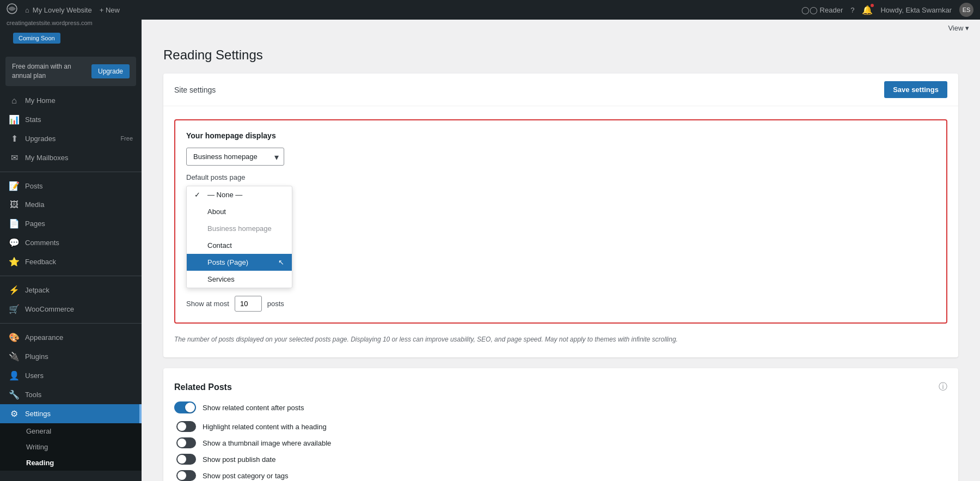  What do you see at coordinates (110, 10) in the screenshot?
I see `new-button: + New` at bounding box center [110, 10].